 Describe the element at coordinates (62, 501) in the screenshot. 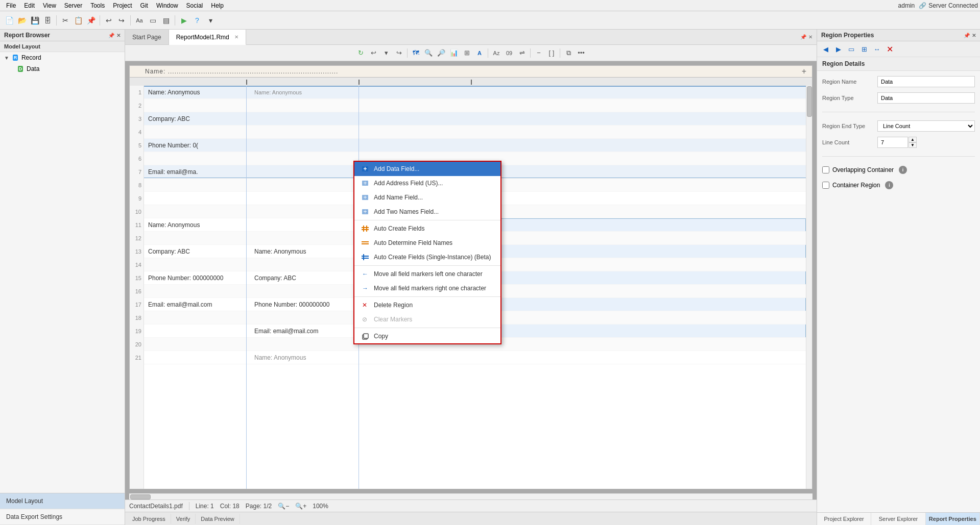

I see `model-layout-tab: Model Layout` at that location.